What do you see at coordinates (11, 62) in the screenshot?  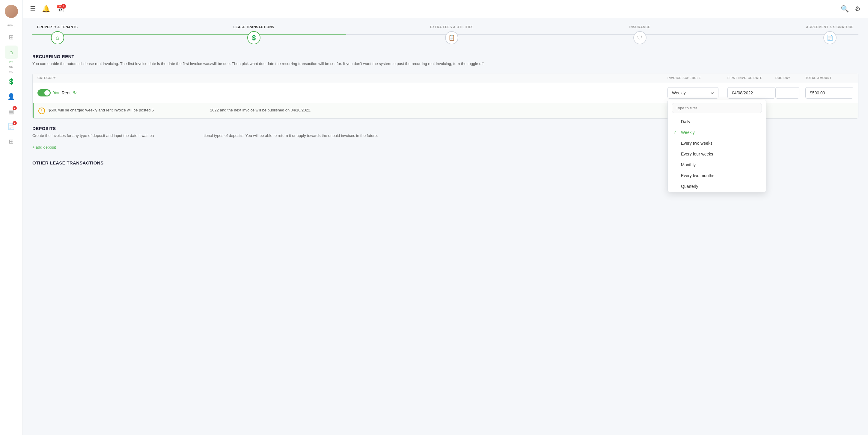 I see `sidebar-label-pt: PT` at bounding box center [11, 62].